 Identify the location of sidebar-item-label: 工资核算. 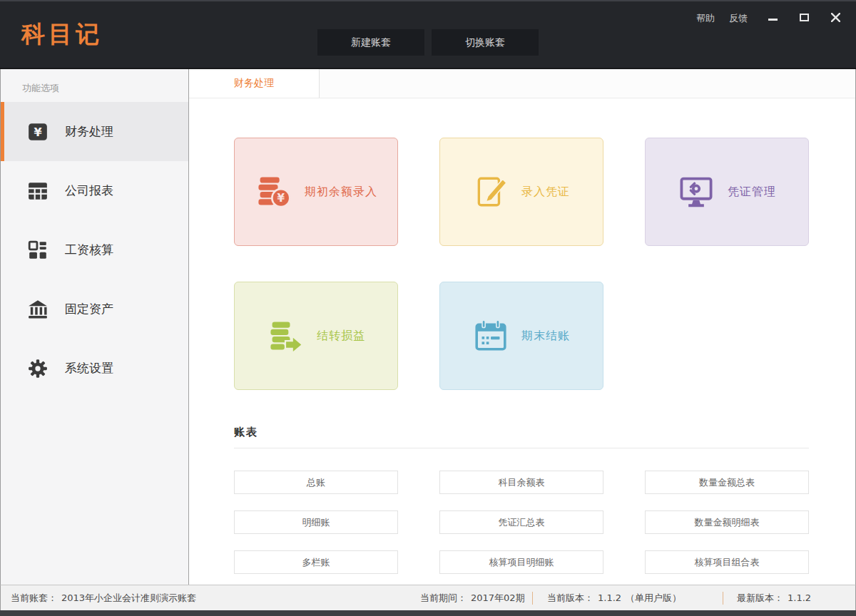
(89, 250).